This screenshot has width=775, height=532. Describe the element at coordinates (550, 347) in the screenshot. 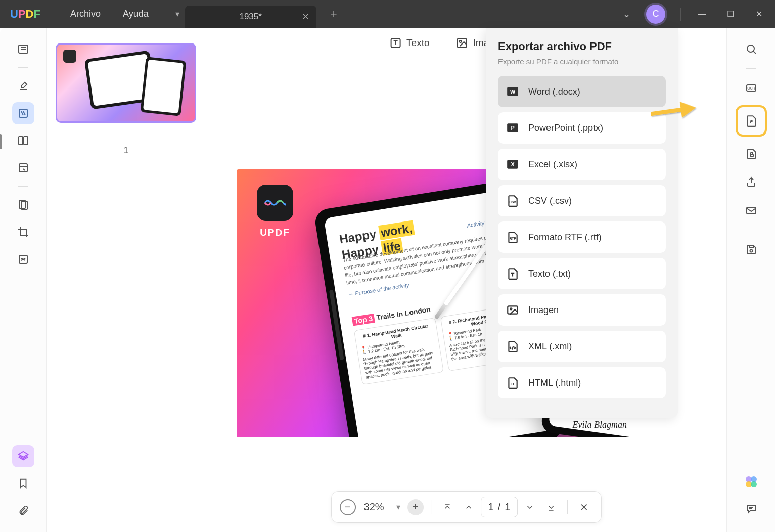

I see `export-xml-label: XML (.xml)` at that location.